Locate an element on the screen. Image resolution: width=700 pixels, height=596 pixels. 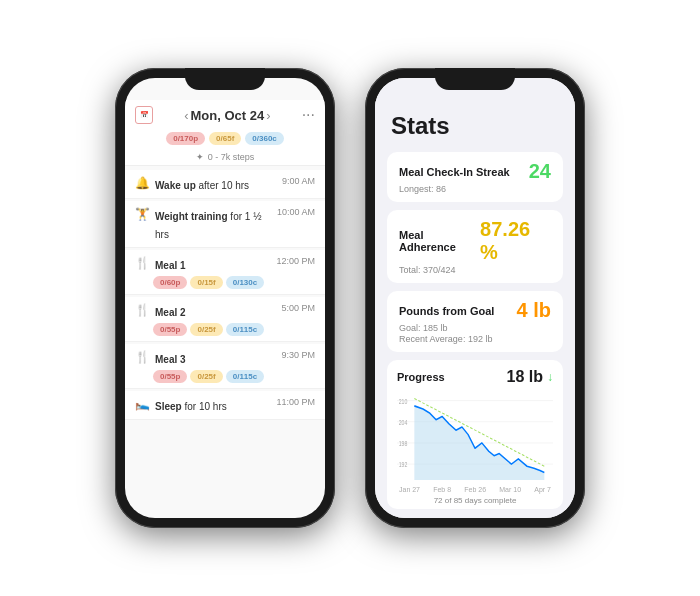
meal1-time: 12:00 PM is located at coordinates (296, 264).